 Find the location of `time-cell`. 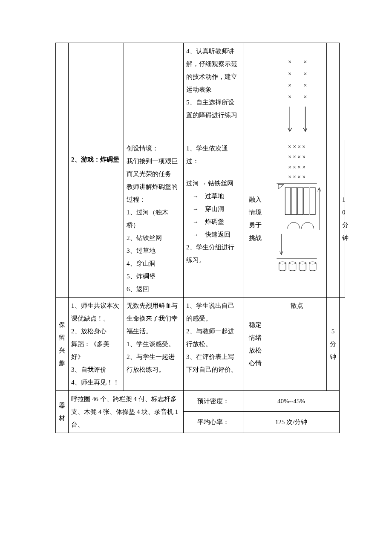

time-cell is located at coordinates (333, 171).